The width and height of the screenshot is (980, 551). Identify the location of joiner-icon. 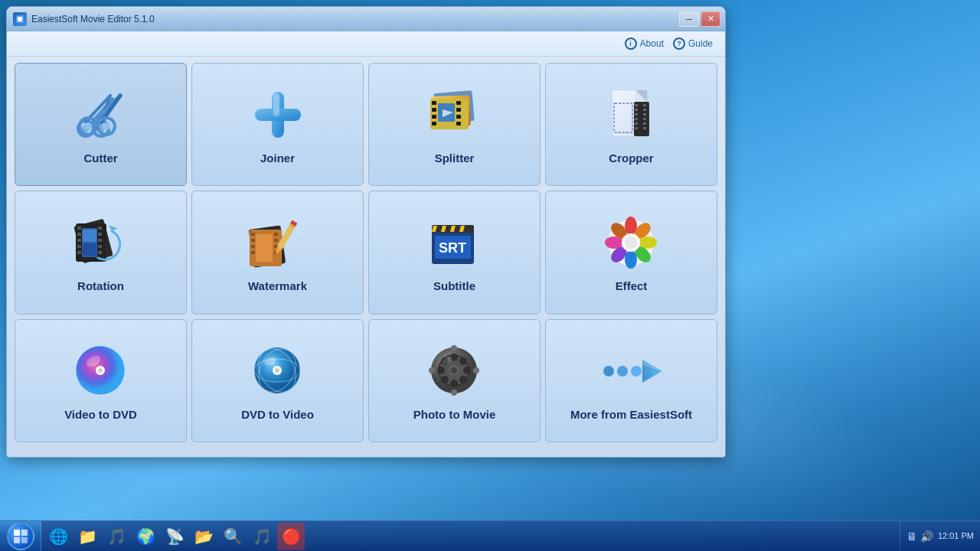
(278, 115).